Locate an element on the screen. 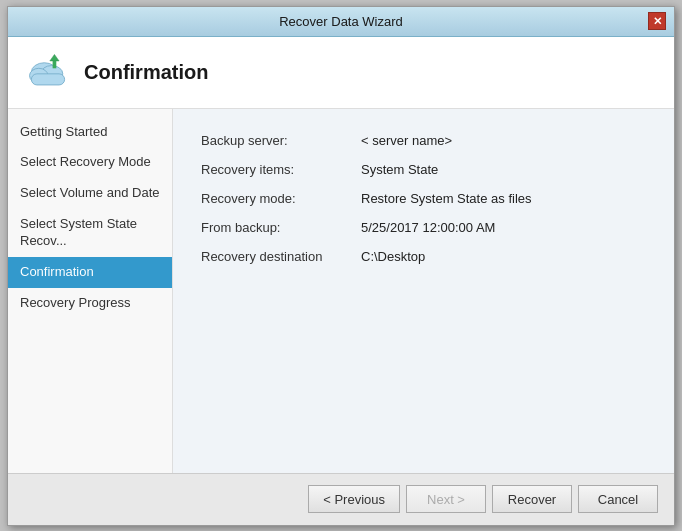 The image size is (682, 531). value-recovery-items: System State is located at coordinates (504, 170).